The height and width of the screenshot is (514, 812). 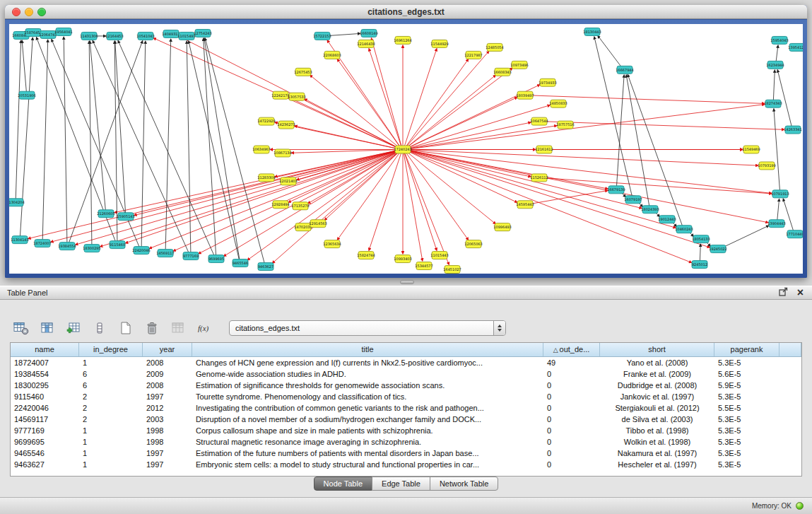 What do you see at coordinates (266, 178) in the screenshot?
I see `graph-node: 11283309` at bounding box center [266, 178].